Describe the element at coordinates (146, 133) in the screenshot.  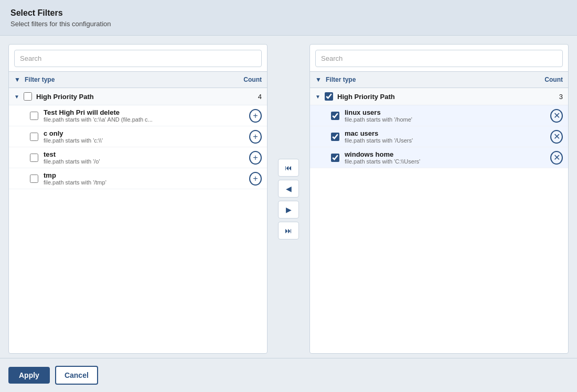
I see `left-item-1-name: c only` at that location.